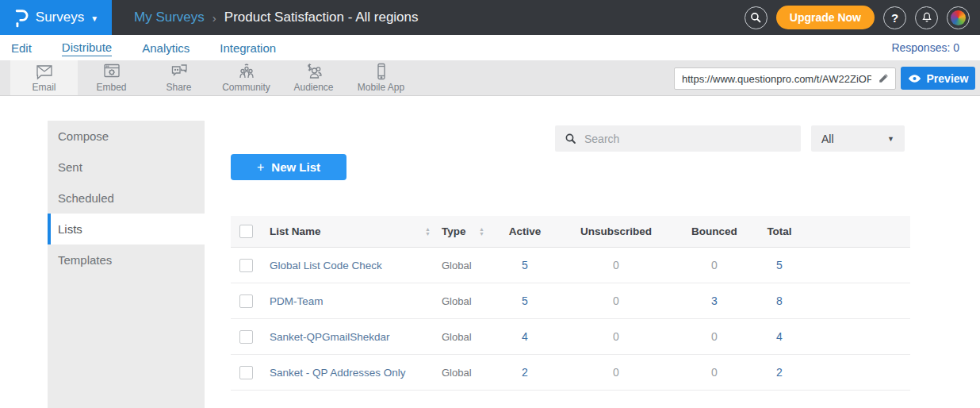 This screenshot has height=408, width=980. Describe the element at coordinates (44, 71) in the screenshot. I see `email-icon` at that location.